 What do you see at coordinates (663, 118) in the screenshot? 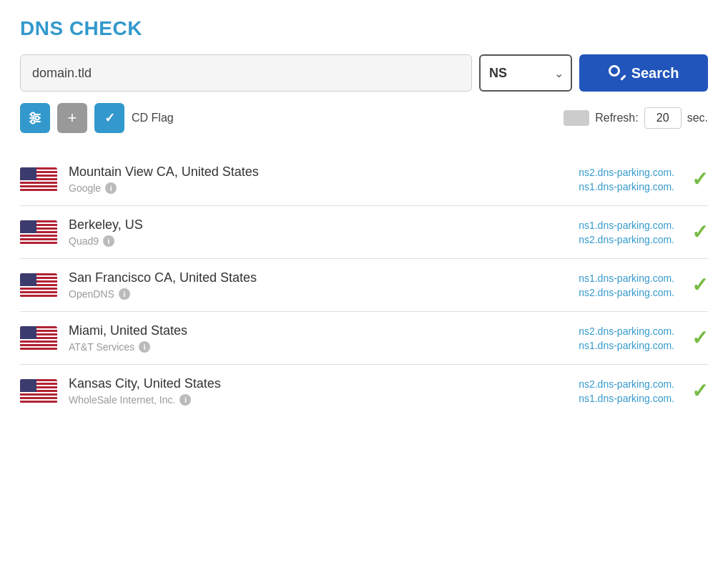
I see `refresh-interval-input` at bounding box center [663, 118].